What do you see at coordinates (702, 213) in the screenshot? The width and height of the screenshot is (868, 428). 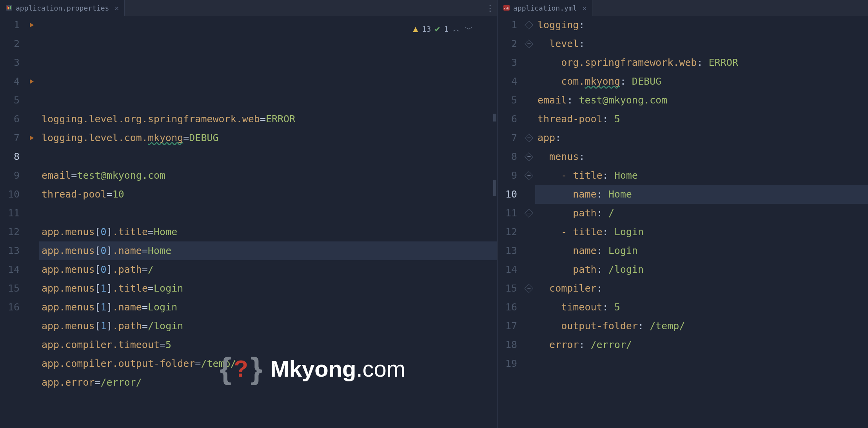 I see `code-line: path: /` at bounding box center [702, 213].